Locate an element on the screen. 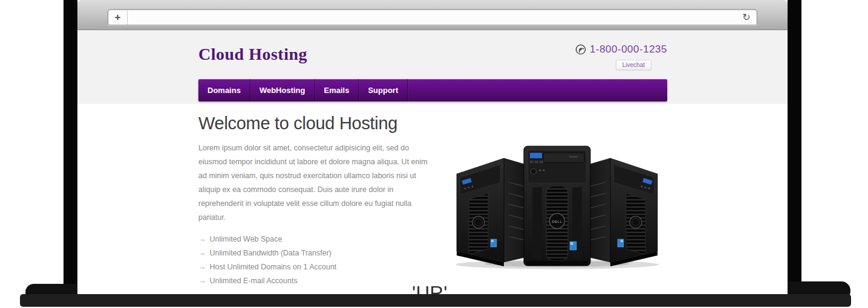 This screenshot has height=308, width=868. feature-item: →Host Unlimited Domains on 1 Account is located at coordinates (318, 267).